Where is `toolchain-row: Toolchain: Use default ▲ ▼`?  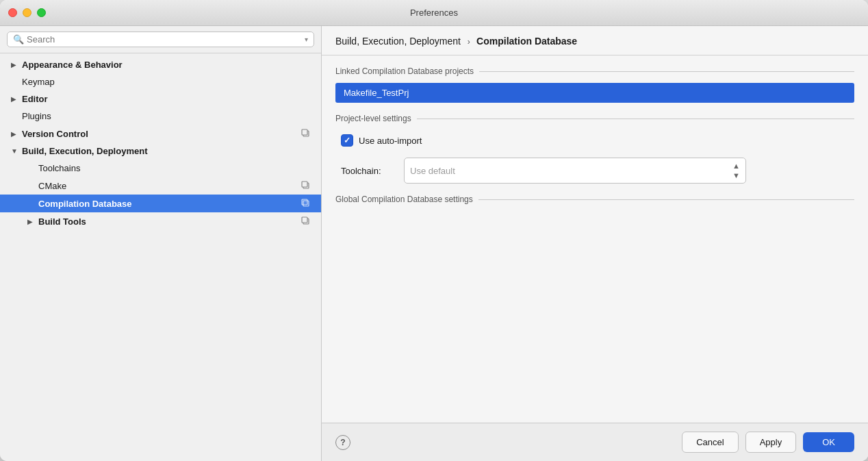 toolchain-row: Toolchain: Use default ▲ ▼ is located at coordinates (595, 171).